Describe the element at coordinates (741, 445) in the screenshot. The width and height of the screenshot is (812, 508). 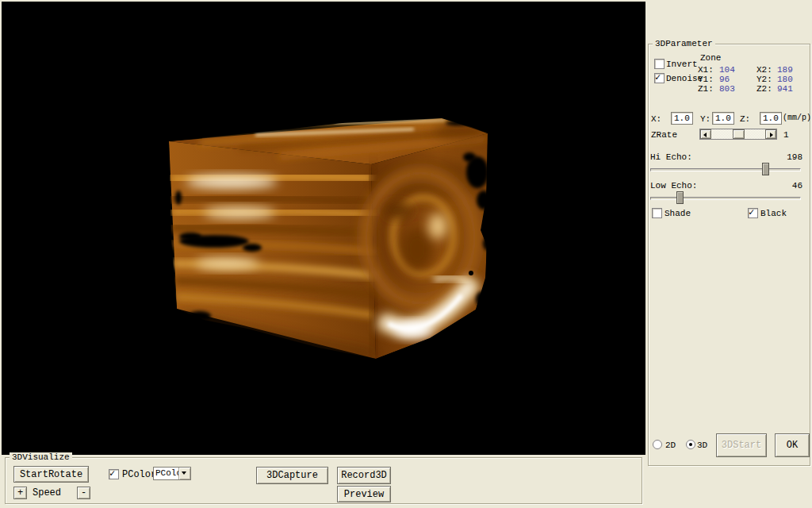
I see `start3d-button: 3DStart` at that location.